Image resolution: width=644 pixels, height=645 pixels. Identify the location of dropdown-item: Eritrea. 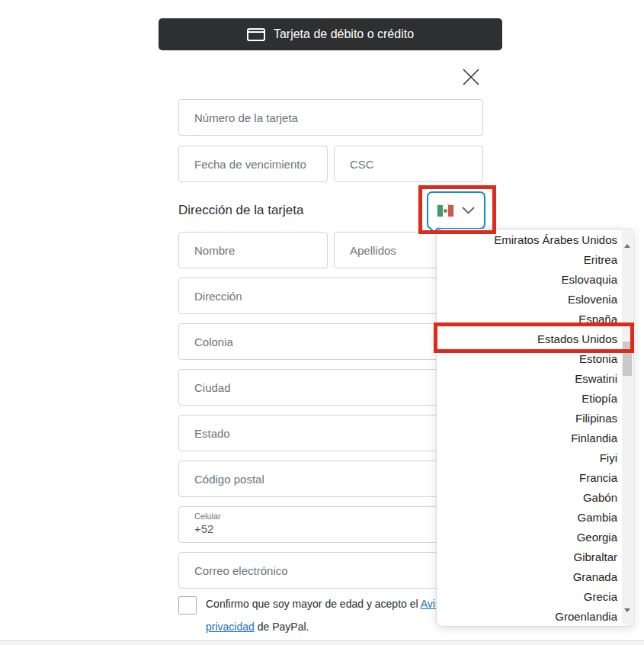
(529, 260).